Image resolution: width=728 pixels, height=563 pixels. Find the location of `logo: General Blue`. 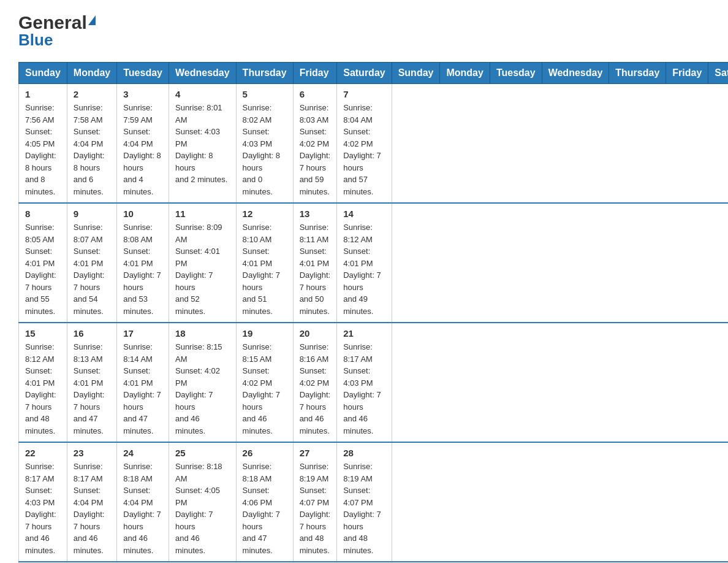

logo: General Blue is located at coordinates (57, 31).